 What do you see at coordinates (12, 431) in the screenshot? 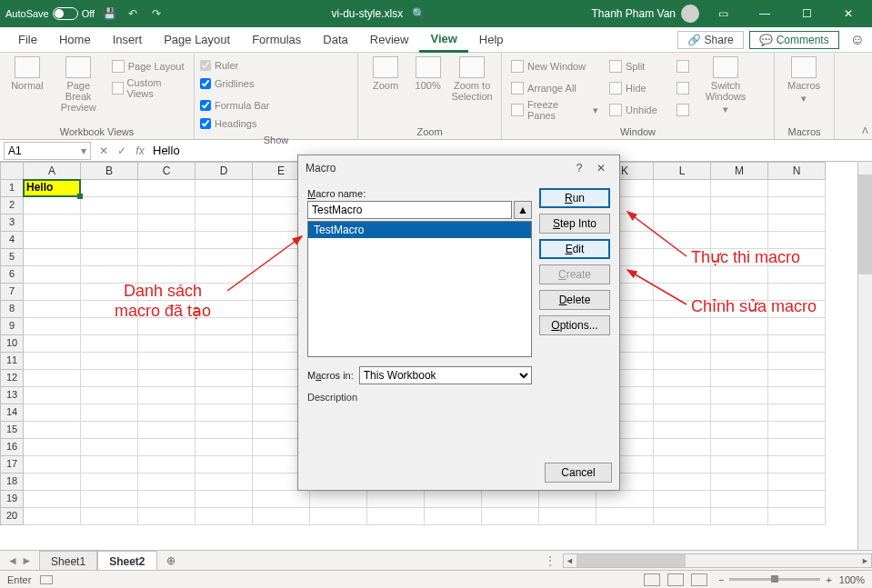
I see `row-header: 15` at bounding box center [12, 431].